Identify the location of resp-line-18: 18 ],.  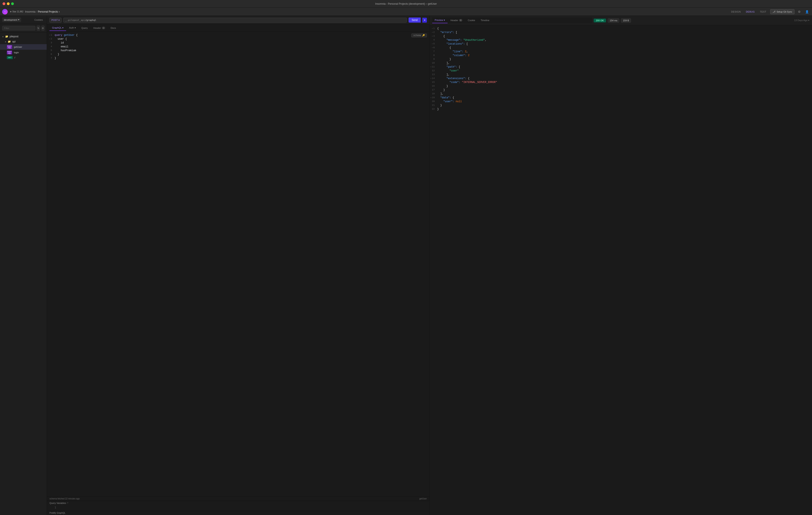
(621, 94).